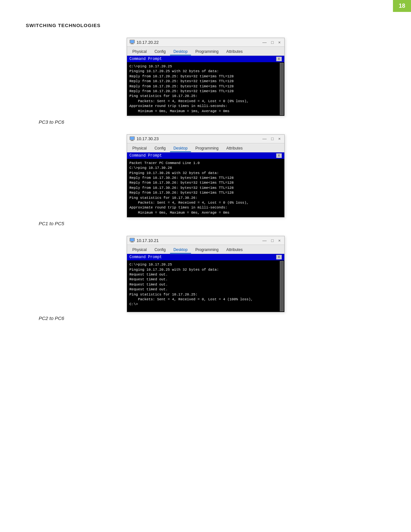 The height and width of the screenshot is (532, 411). What do you see at coordinates (206, 257) in the screenshot?
I see `cmd-header-3: Command PromptX` at bounding box center [206, 257].